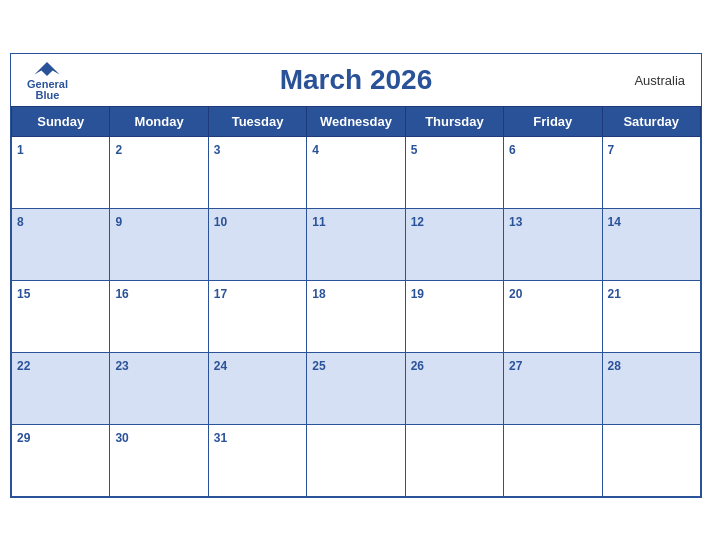  What do you see at coordinates (356, 172) in the screenshot?
I see `day-cell: 4` at bounding box center [356, 172].